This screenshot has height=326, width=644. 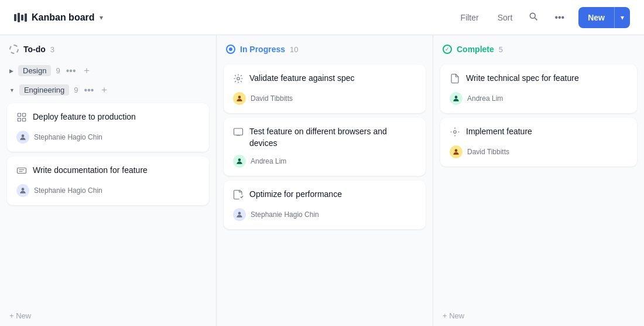 What do you see at coordinates (35, 70) in the screenshot?
I see `group-label-design: Design` at bounding box center [35, 70].